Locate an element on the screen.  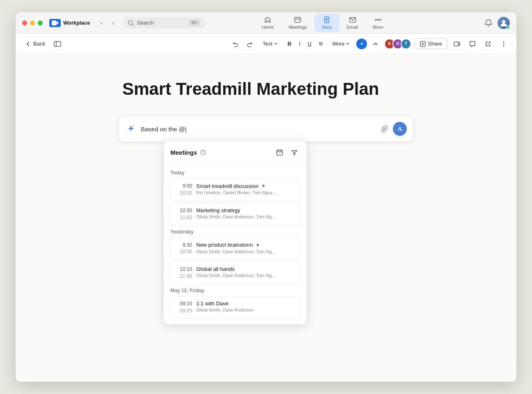
external-link-button is located at coordinates (488, 44).